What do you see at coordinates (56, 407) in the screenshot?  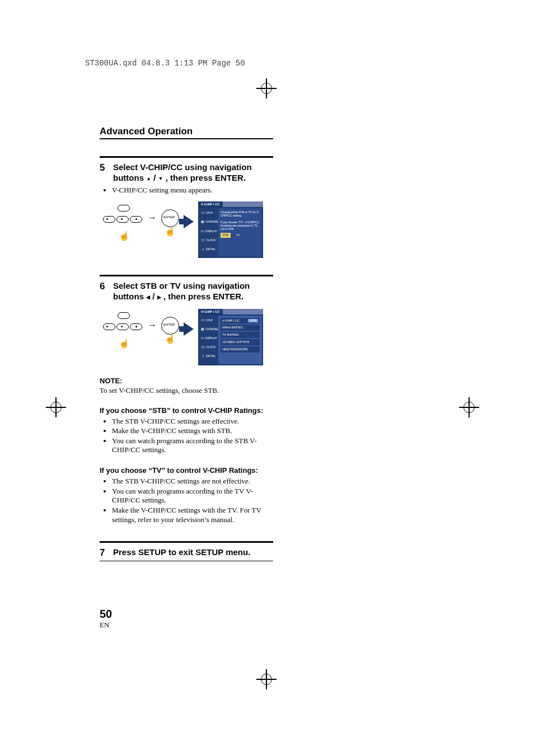 I see `crop-mark-left` at bounding box center [56, 407].